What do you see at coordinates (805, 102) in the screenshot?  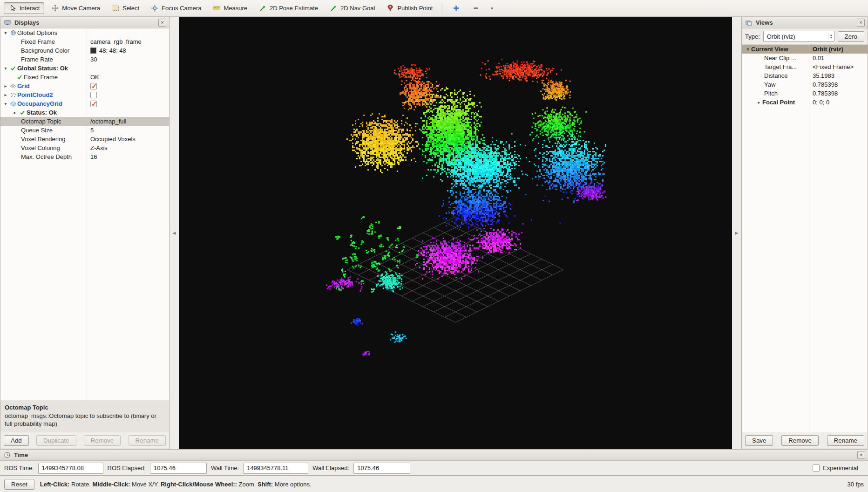 I see `view-row-focal-point: ▸Focal Point0; 0; 0` at bounding box center [805, 102].